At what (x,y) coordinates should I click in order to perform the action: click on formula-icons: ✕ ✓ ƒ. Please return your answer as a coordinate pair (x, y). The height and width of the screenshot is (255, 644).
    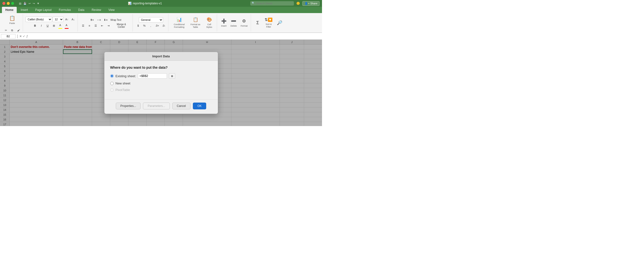
    Looking at the image, I should click on (24, 36).